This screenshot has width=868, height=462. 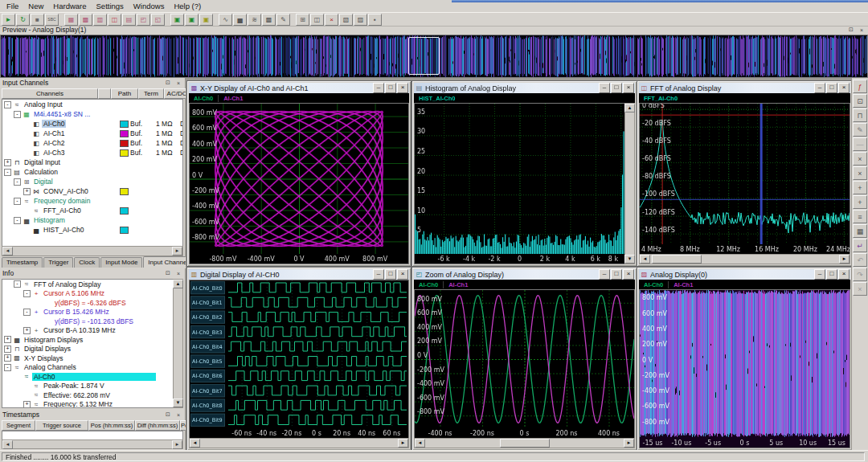 What do you see at coordinates (88, 377) in the screenshot?
I see `info-row: ≈ AI-Ch0` at bounding box center [88, 377].